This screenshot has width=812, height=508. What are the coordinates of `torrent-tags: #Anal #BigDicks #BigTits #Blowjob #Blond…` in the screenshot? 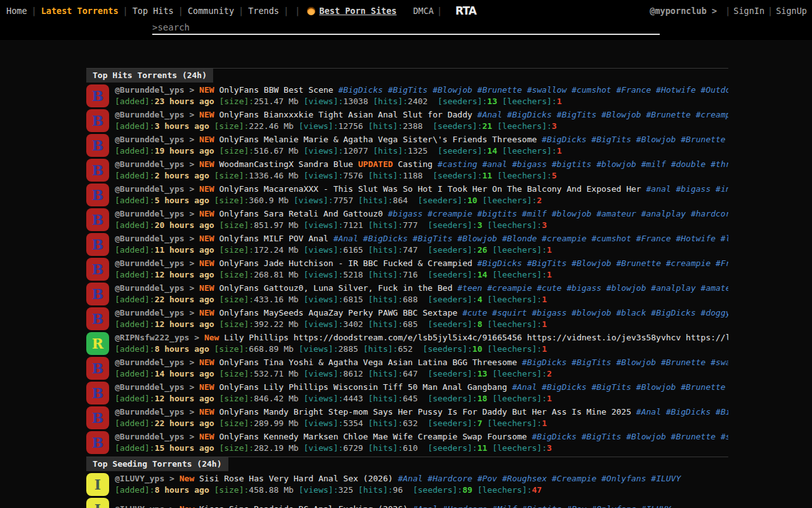 It's located at (528, 239).